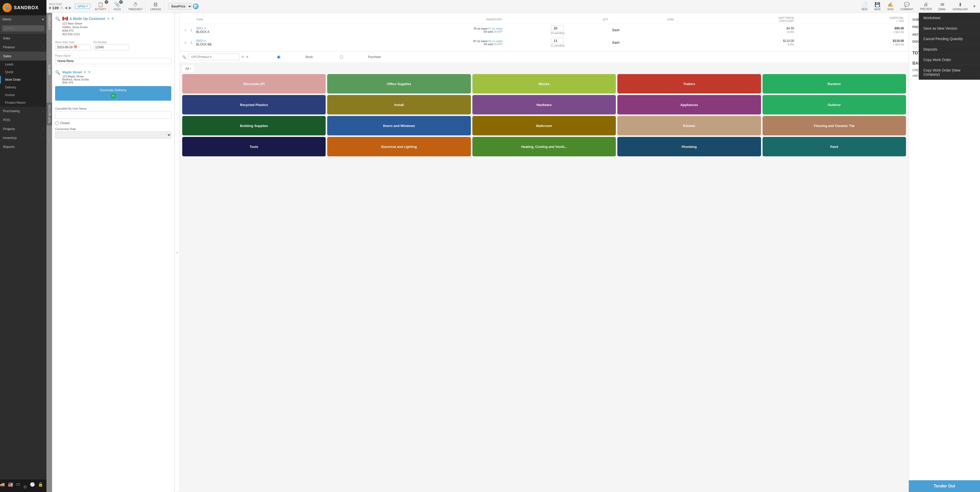 This screenshot has width=980, height=492. Describe the element at coordinates (202, 28) in the screenshot. I see `item-code-0001: 0001 ✏` at that location.